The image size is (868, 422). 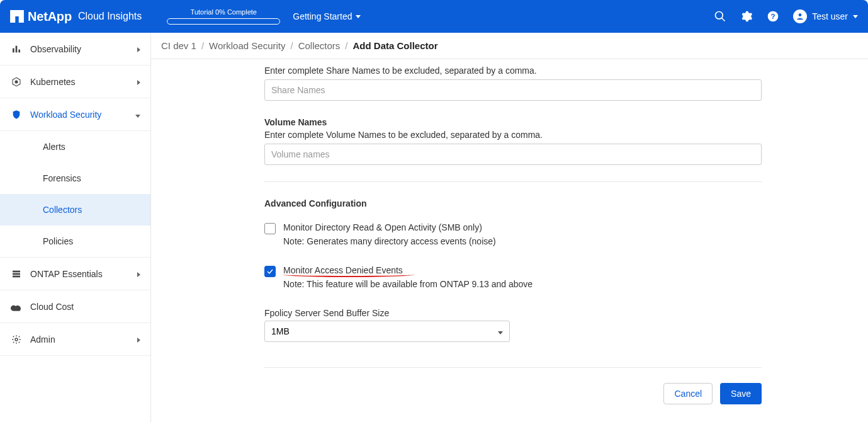 I want to click on share-names-input, so click(x=513, y=90).